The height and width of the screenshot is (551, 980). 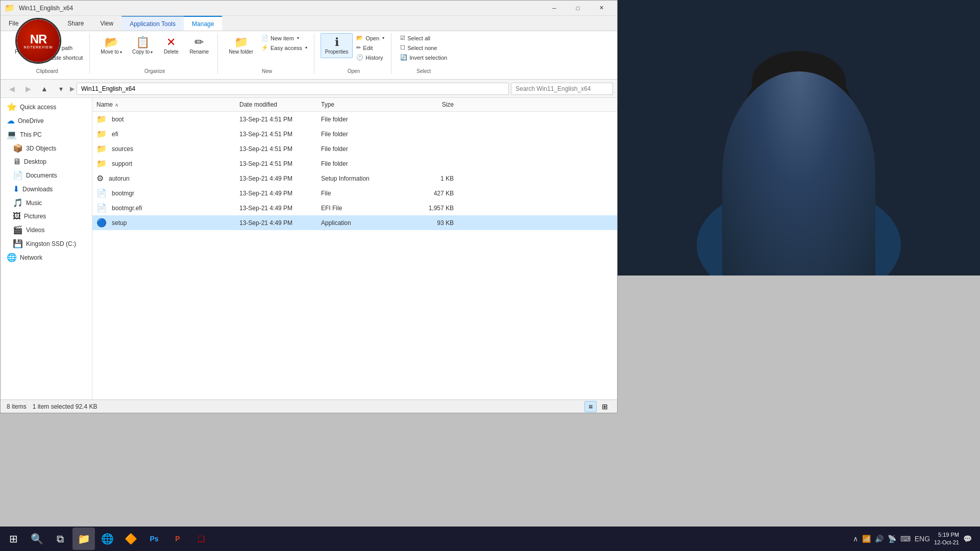 I want to click on address-input, so click(x=293, y=89).